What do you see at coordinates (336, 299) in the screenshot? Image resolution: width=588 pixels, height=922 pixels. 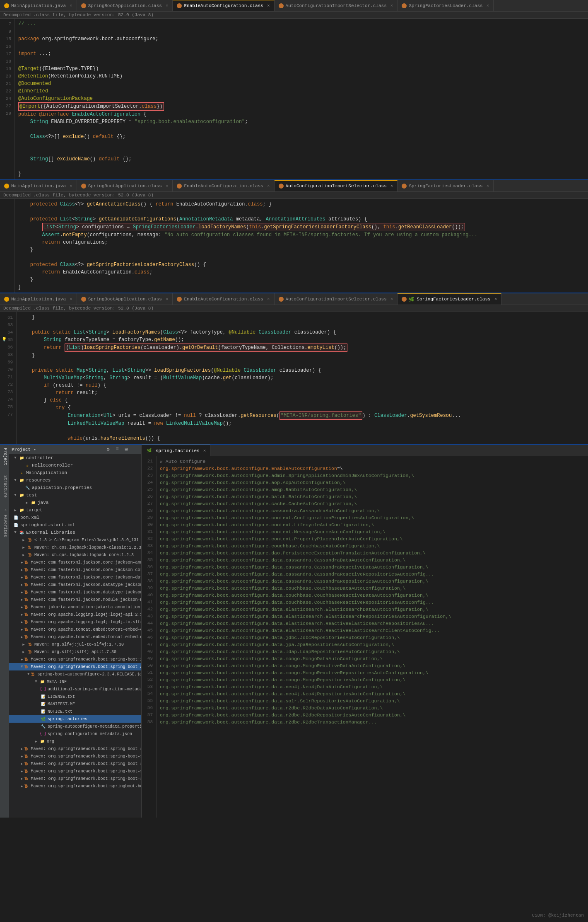 I see `panel3-tab-selector: AutoConfigurationImportSelector.class ×` at bounding box center [336, 299].